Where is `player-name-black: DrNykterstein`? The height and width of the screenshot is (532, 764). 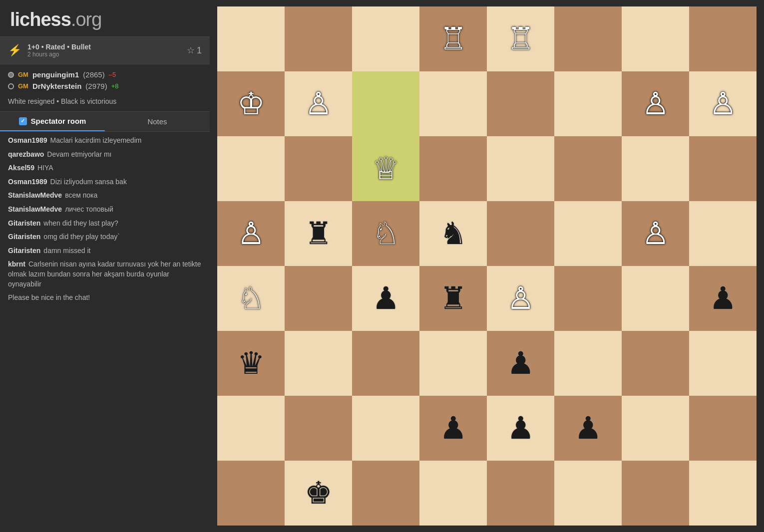
player-name-black: DrNykterstein is located at coordinates (57, 86).